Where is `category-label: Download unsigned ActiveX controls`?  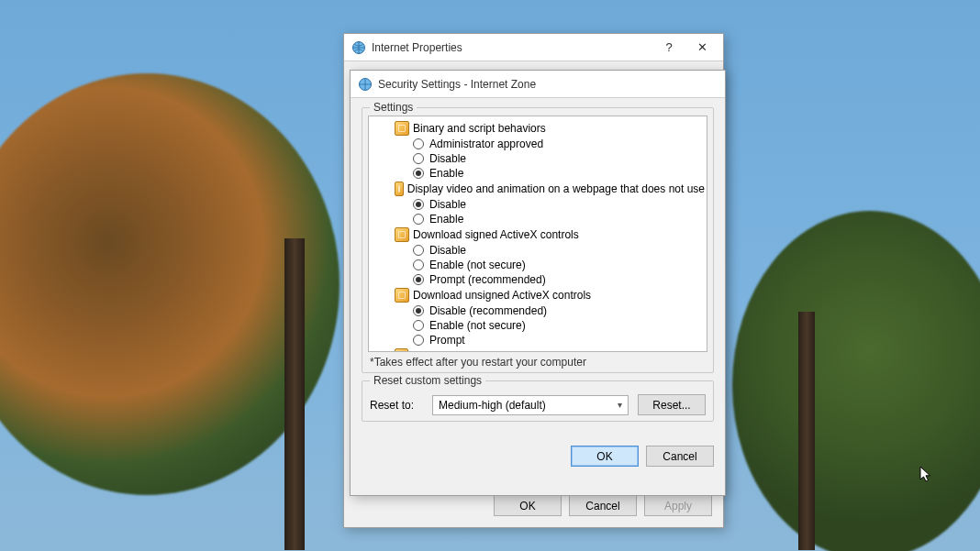
category-label: Download unsigned ActiveX controls is located at coordinates (502, 295).